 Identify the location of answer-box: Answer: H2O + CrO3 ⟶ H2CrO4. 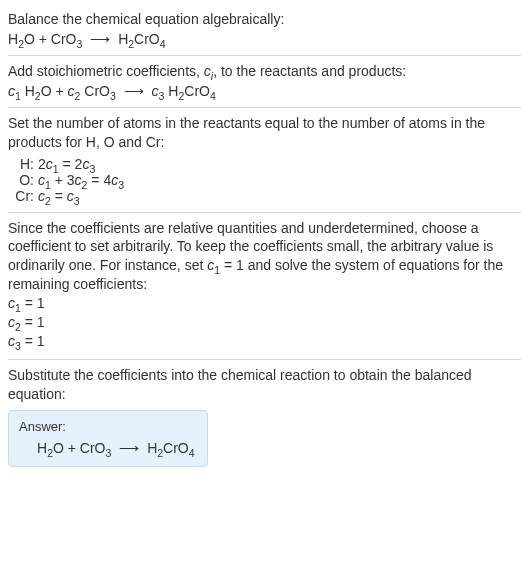
(108, 438).